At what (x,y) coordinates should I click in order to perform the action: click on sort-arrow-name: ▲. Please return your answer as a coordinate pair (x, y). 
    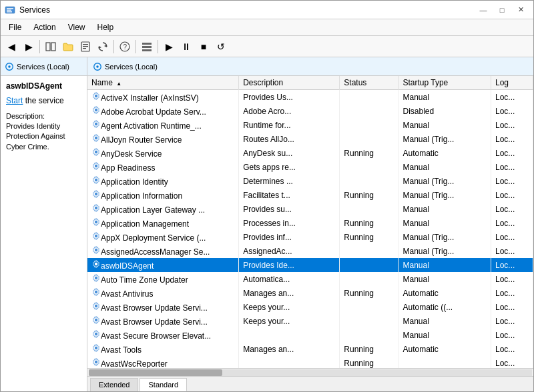
    Looking at the image, I should click on (119, 84).